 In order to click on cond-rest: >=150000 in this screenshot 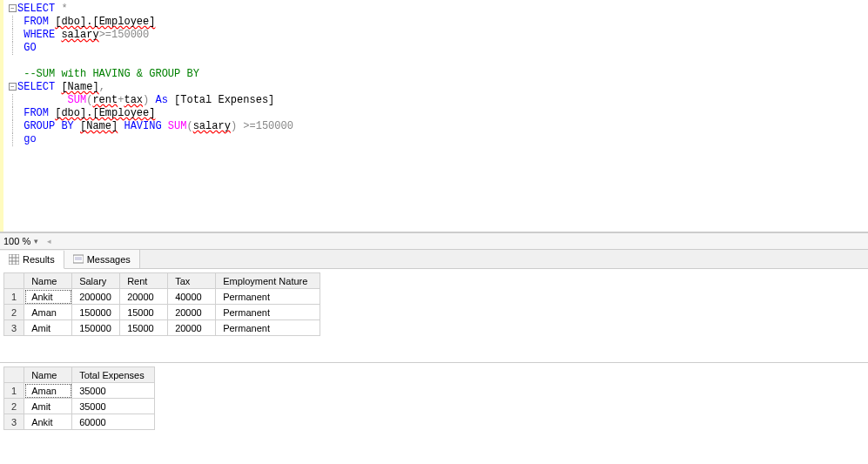, I will do `click(124, 35)`.